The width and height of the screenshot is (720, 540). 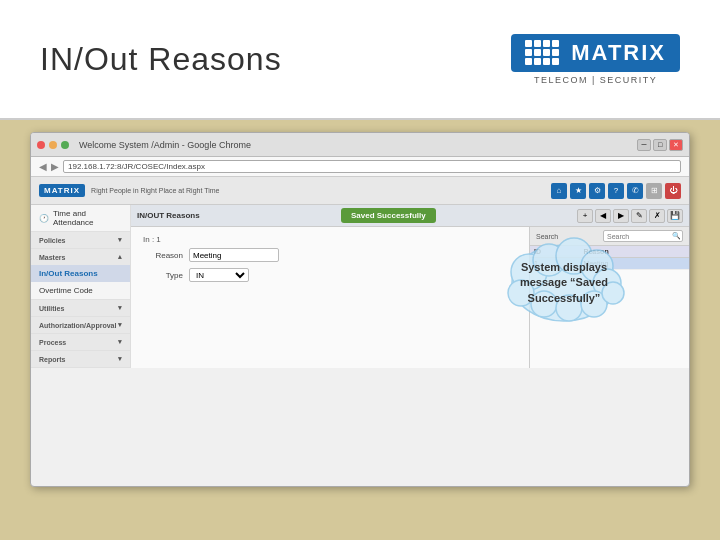 What do you see at coordinates (52, 342) in the screenshot?
I see `process-label: Process` at bounding box center [52, 342].